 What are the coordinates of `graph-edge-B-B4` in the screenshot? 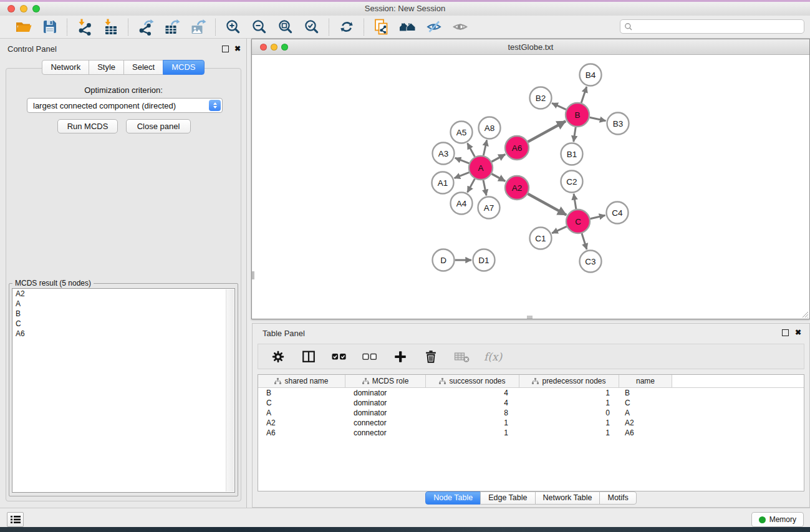 It's located at (584, 95).